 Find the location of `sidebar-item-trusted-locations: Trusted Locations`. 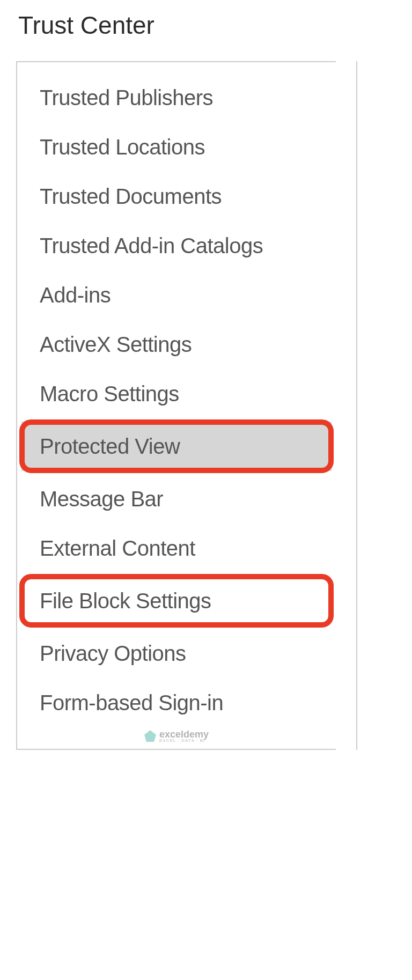

sidebar-item-trusted-locations: Trusted Locations is located at coordinates (176, 147).